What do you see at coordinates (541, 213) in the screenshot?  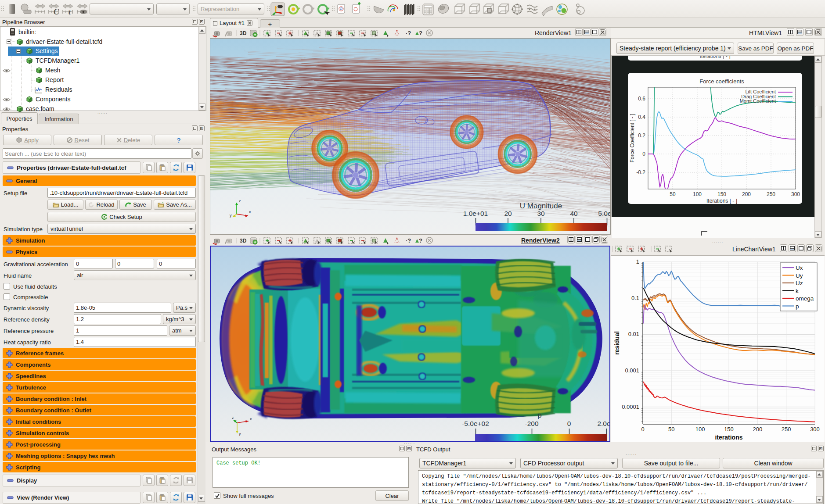 I see `svg-text: 30` at bounding box center [541, 213].